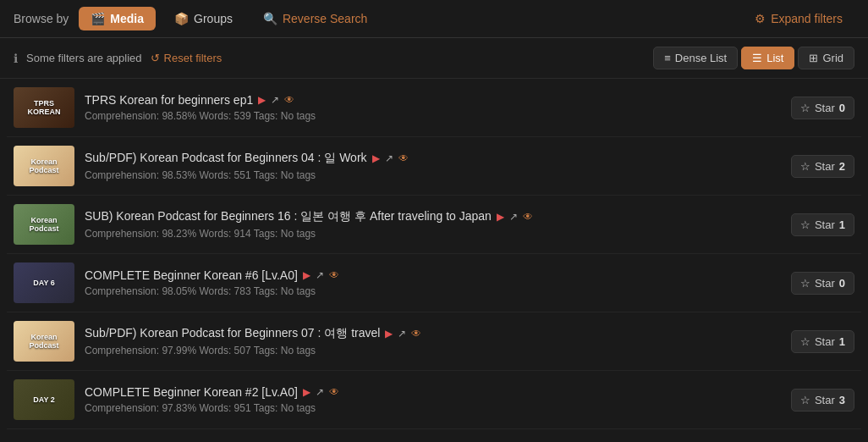 Image resolution: width=868 pixels, height=442 pixels. Describe the element at coordinates (826, 58) in the screenshot. I see `grid-view-button: ⊞ Grid` at that location.